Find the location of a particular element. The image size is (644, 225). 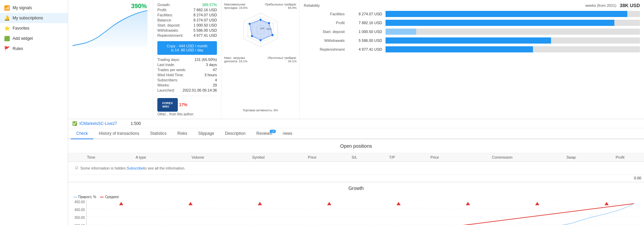

mini-chart is located at coordinates (110, 30).